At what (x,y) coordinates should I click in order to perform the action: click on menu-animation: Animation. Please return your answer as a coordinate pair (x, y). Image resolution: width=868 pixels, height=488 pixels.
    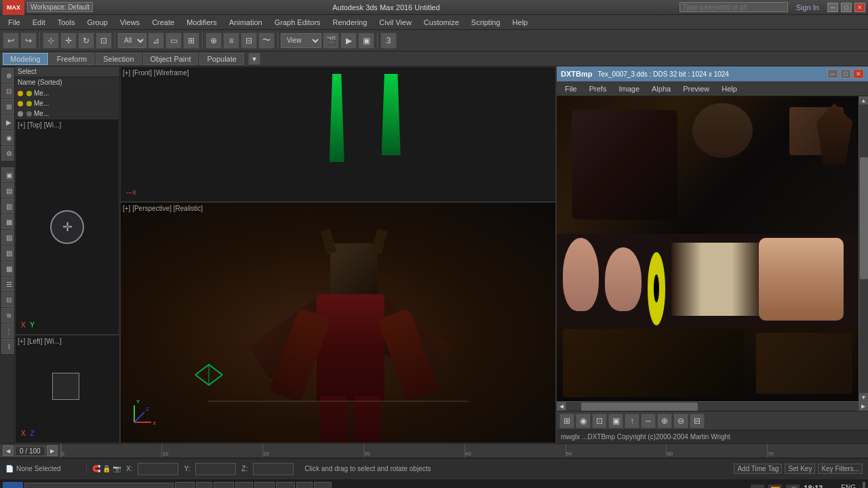
    Looking at the image, I should click on (245, 22).